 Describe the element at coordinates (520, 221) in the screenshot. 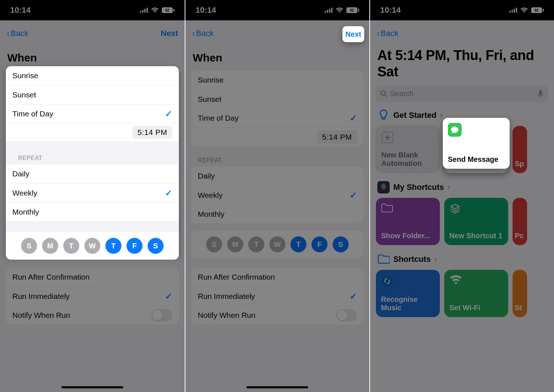

I see `card-partial: Pc` at that location.